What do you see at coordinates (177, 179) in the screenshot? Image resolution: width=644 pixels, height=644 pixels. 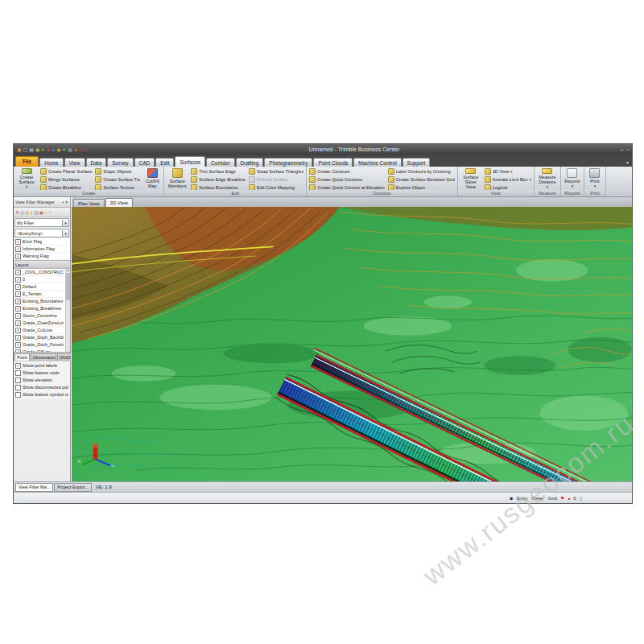 I see `surface-members-button: Surface Members` at bounding box center [177, 179].